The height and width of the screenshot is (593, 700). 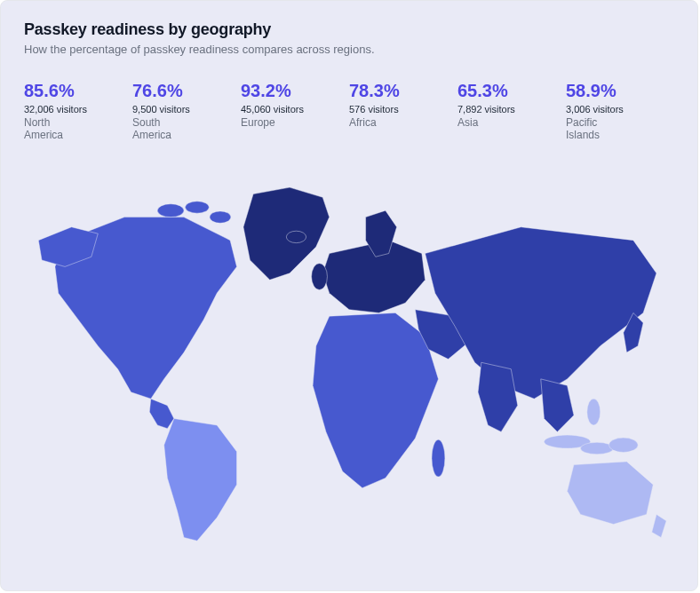 I want to click on stat-visitors: 45,060 visitors, so click(x=295, y=109).